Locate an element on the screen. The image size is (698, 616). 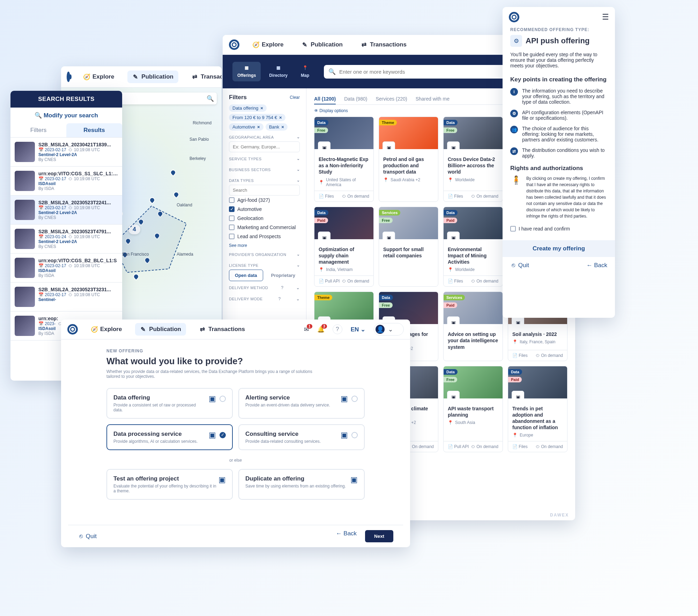
confirm-checkbox: I have read and confirm is located at coordinates (559, 229).